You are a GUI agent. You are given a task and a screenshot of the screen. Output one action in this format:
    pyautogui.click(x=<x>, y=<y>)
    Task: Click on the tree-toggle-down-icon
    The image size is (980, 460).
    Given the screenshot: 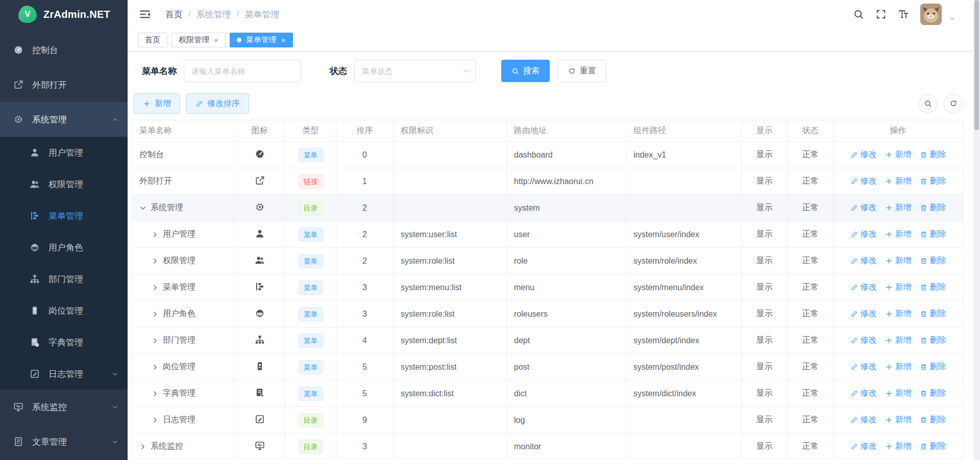 What is the action you would take?
    pyautogui.click(x=143, y=208)
    